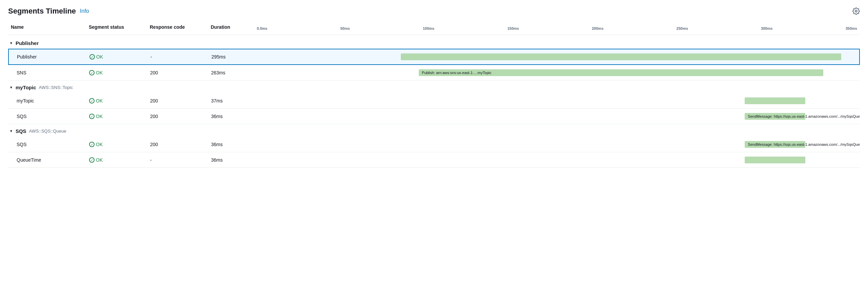 This screenshot has height=299, width=868. Describe the element at coordinates (47, 27) in the screenshot. I see `col-name: Name` at that location.